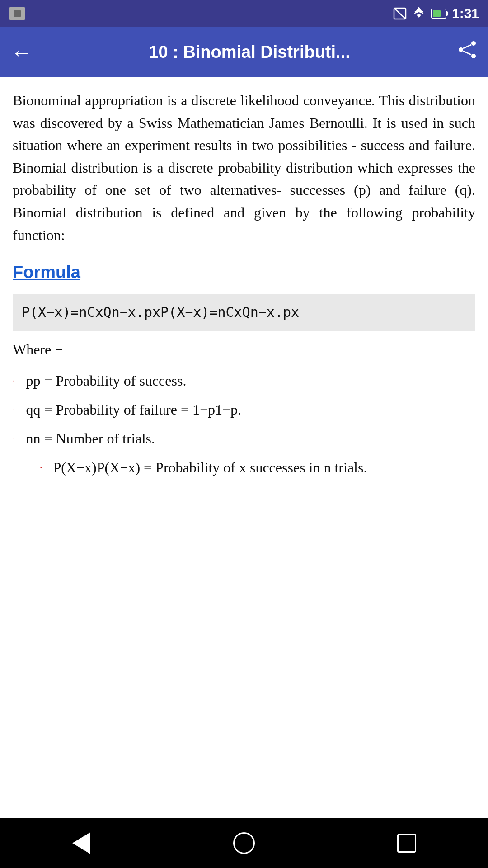  What do you see at coordinates (265, 467) in the screenshot?
I see `bullet-text: P(X−x)P(X−x) = Probability of x successe…` at bounding box center [265, 467].